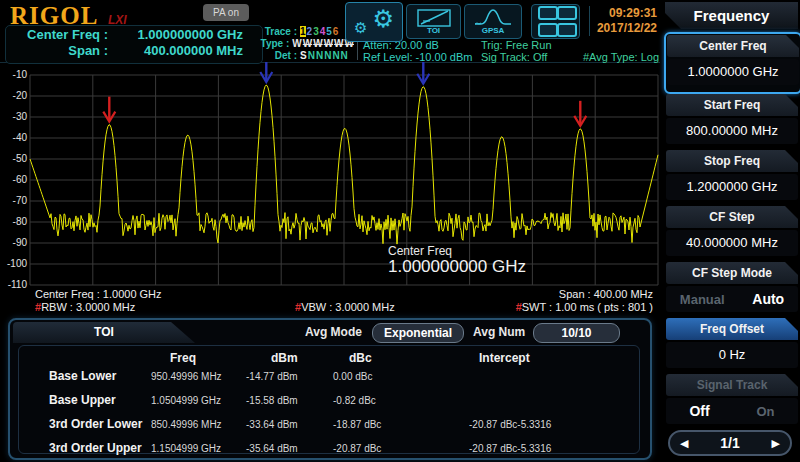  What do you see at coordinates (303, 32) in the screenshot?
I see `trace-number: 1` at bounding box center [303, 32].